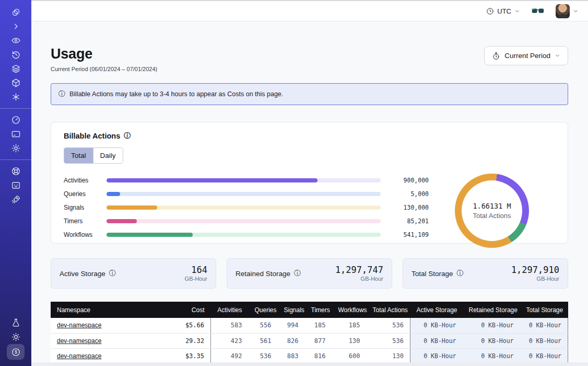 This screenshot has height=366, width=588. Describe the element at coordinates (263, 310) in the screenshot. I see `column-header-queries: Queries` at that location.